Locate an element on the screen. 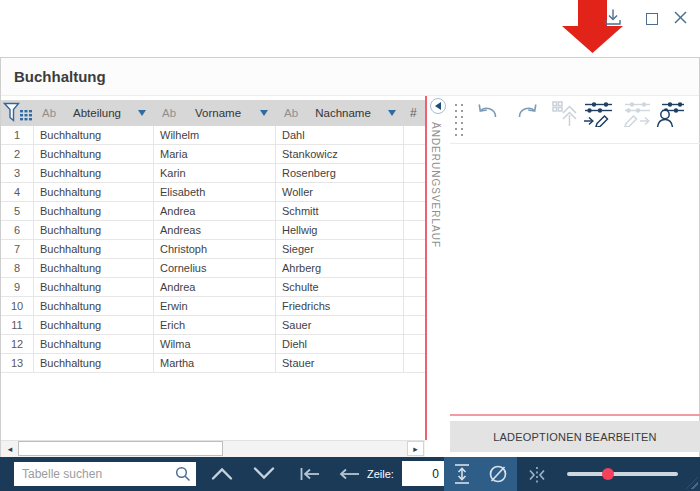  cell-nachname: Ahrberg is located at coordinates (340, 268).